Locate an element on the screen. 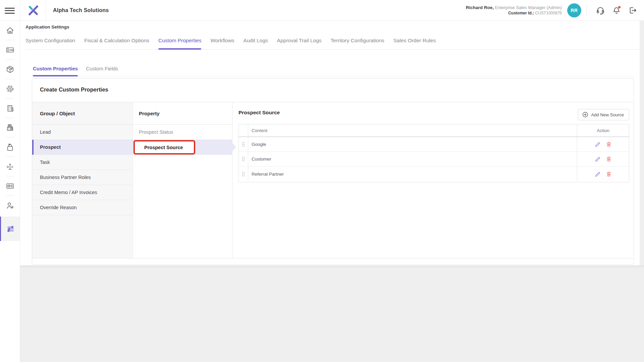 This screenshot has height=362, width=644. logo-x-icon is located at coordinates (33, 10).